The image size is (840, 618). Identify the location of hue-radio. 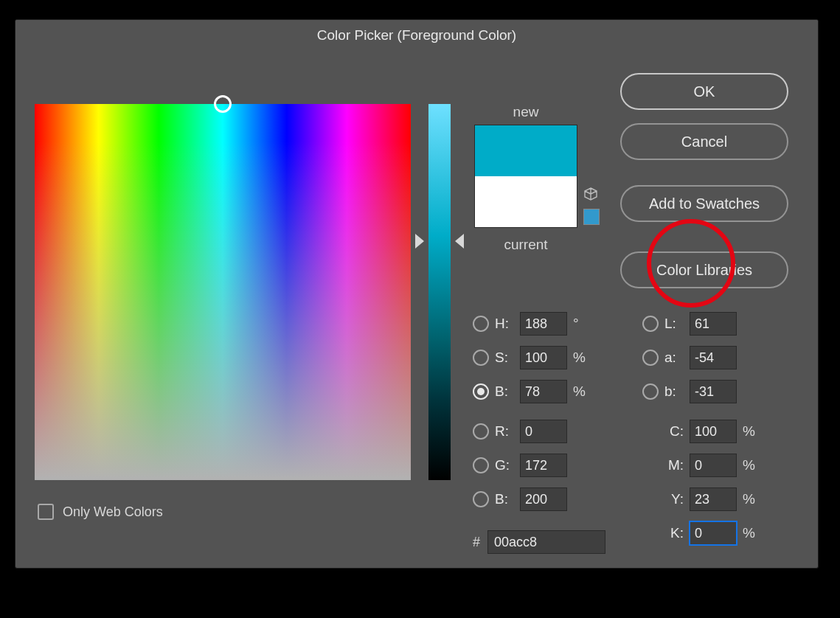
(481, 324).